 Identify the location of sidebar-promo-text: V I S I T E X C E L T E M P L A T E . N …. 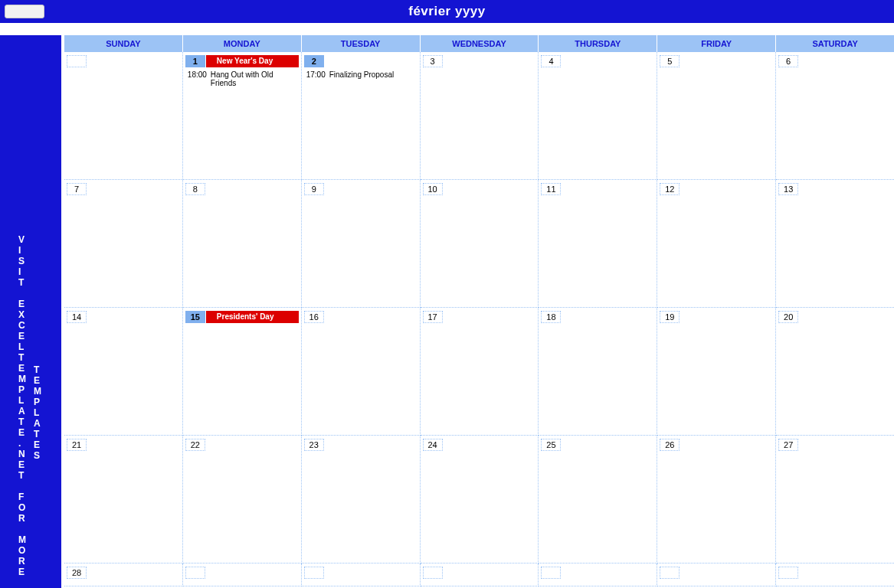
(23, 406).